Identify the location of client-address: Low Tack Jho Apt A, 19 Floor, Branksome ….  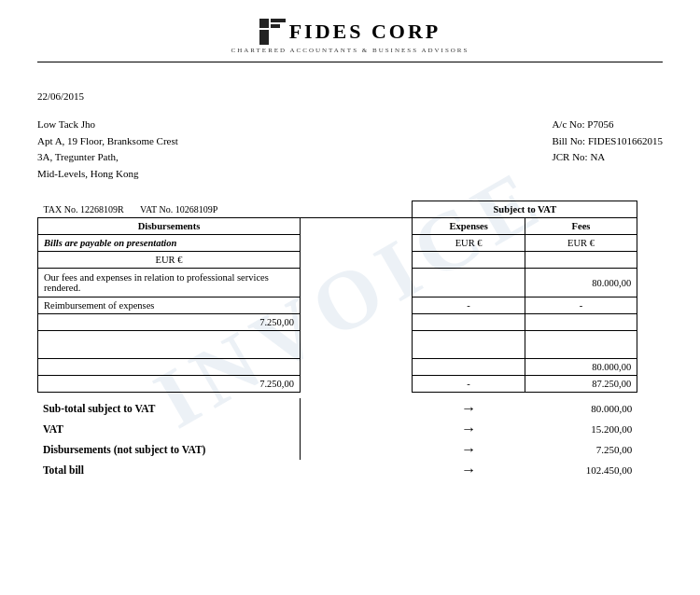
(108, 149).